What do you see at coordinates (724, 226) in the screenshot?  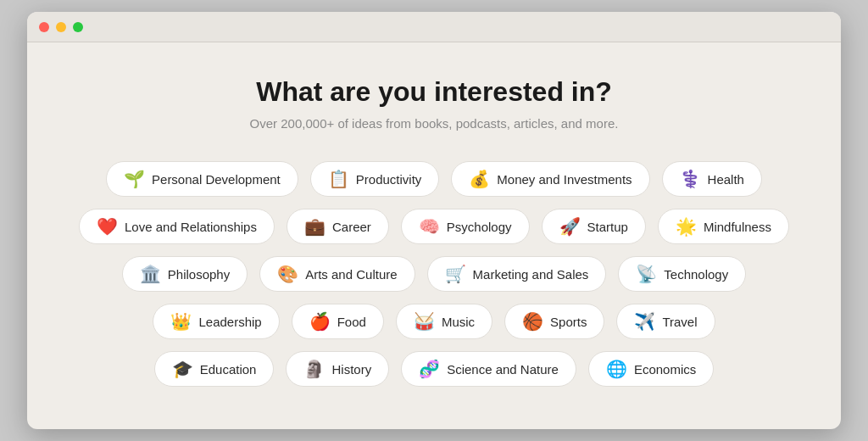 I see `tag-mindfulness: 🌟Mindfulness` at bounding box center [724, 226].